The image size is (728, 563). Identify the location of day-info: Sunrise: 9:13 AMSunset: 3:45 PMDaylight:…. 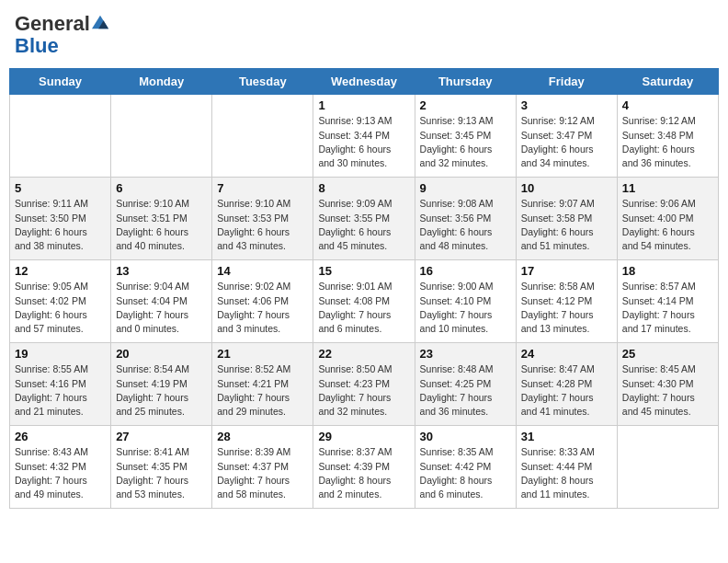
(465, 142).